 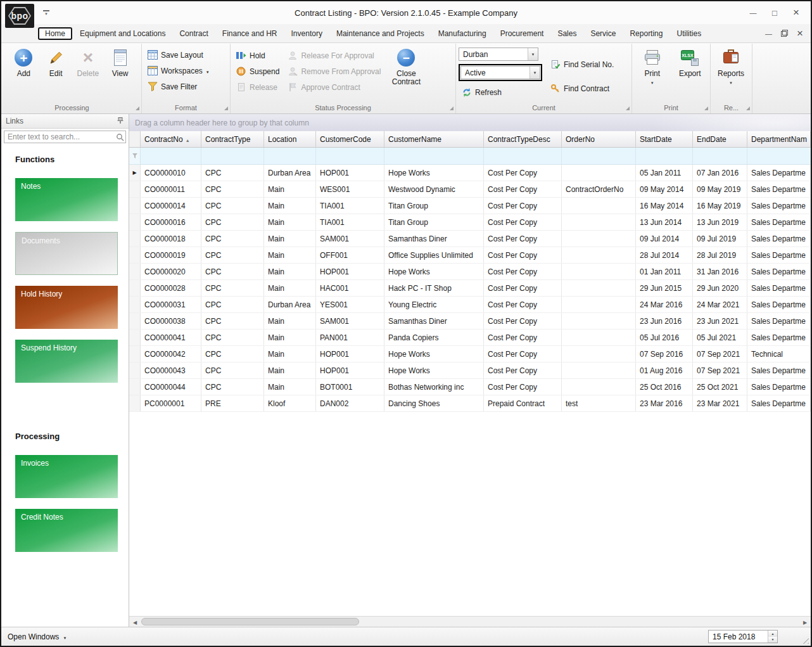 I want to click on scrollbar-track, so click(x=470, y=622).